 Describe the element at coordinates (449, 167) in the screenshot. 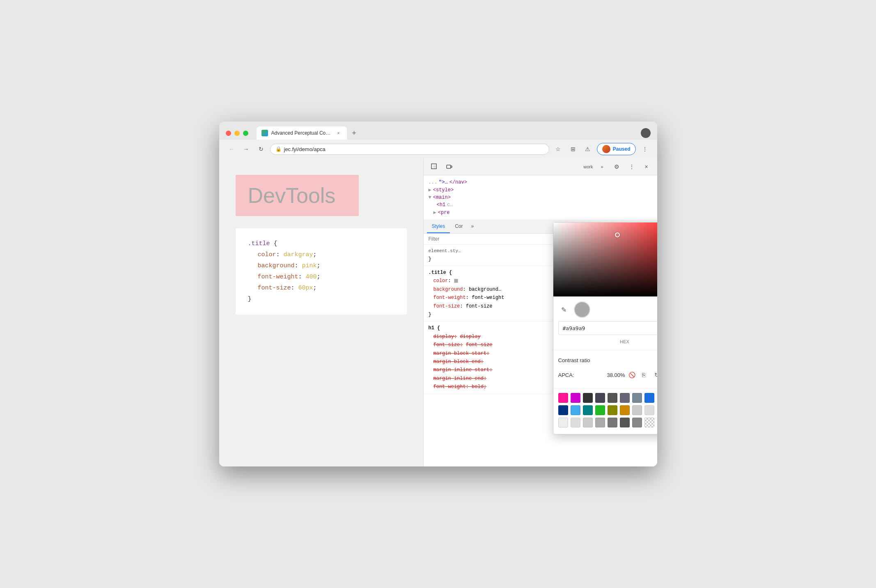

I see `device-toggle-button` at that location.